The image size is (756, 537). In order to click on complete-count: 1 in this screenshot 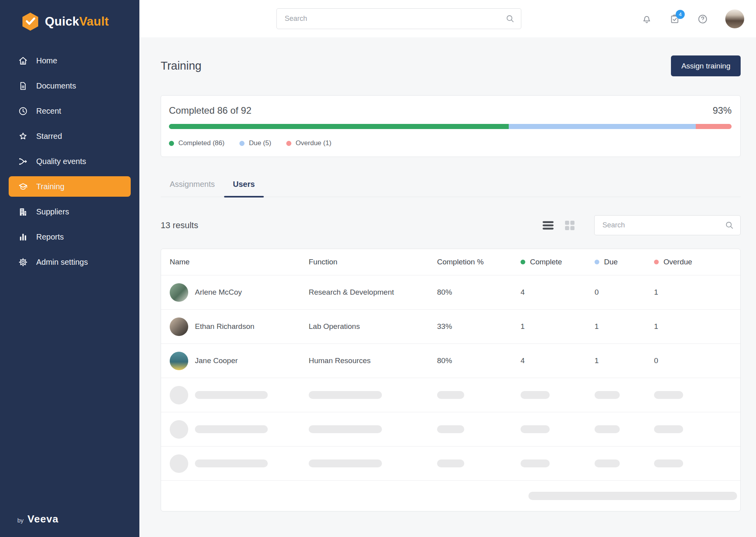, I will do `click(558, 327)`.